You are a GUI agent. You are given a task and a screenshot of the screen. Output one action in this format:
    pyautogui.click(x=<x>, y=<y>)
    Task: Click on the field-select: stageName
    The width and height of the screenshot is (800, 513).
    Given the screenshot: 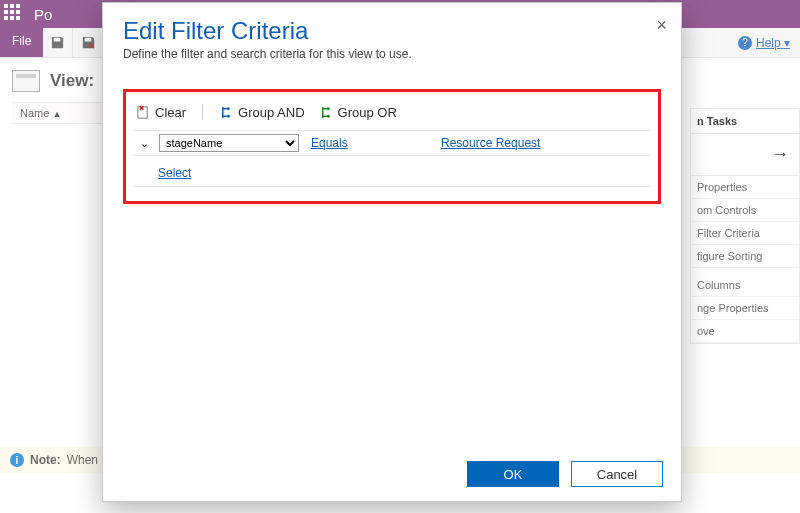 What is the action you would take?
    pyautogui.click(x=229, y=143)
    